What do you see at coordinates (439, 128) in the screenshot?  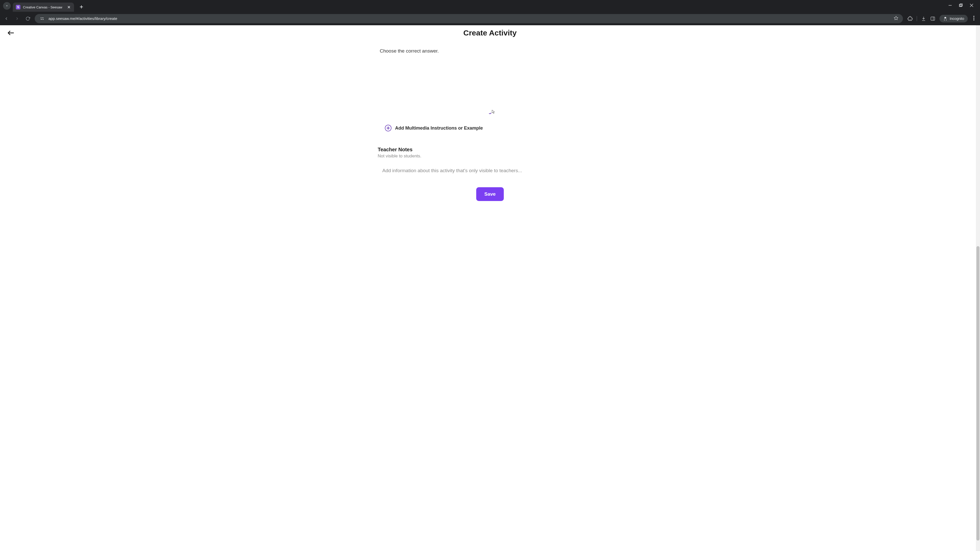 I see `add-multimedia-label: Add Multimedia Instructions or Example` at bounding box center [439, 128].